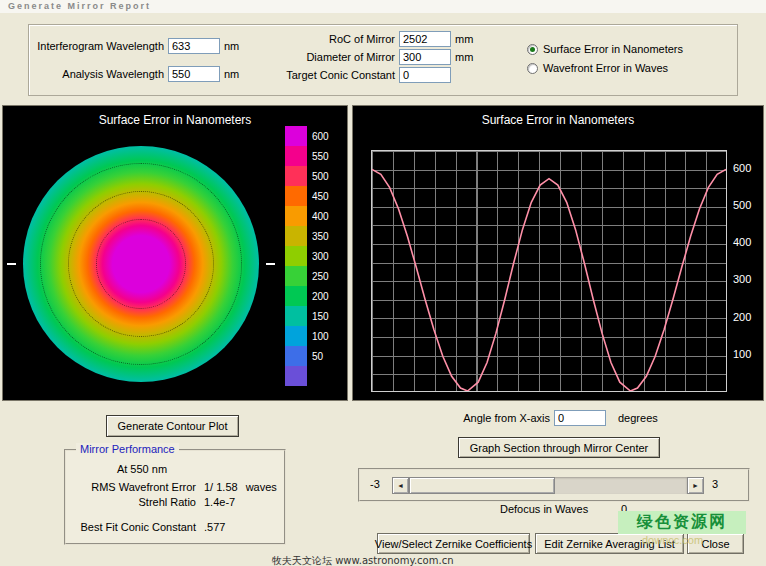 The image size is (766, 566). I want to click on legend-row: 100, so click(312, 336).